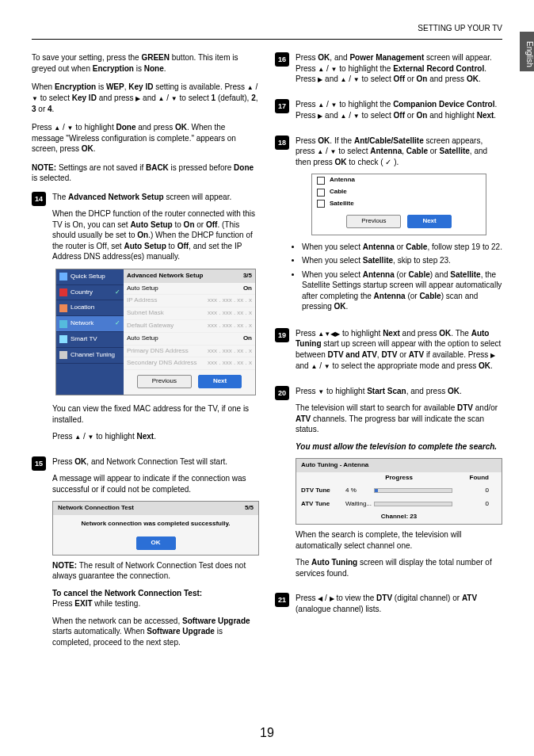 This screenshot has height=756, width=534. What do you see at coordinates (90, 308) in the screenshot?
I see `sidebar-location: Location` at bounding box center [90, 308].